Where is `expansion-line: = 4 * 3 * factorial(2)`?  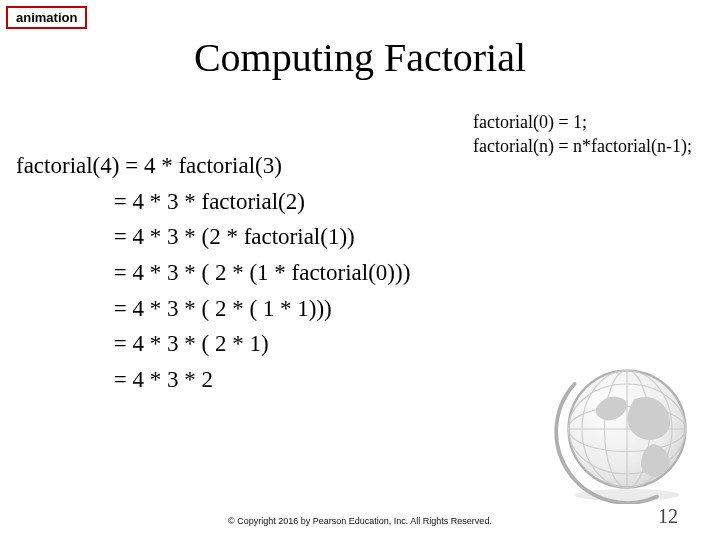
expansion-line: = 4 * 3 * factorial(2) is located at coordinates (213, 202).